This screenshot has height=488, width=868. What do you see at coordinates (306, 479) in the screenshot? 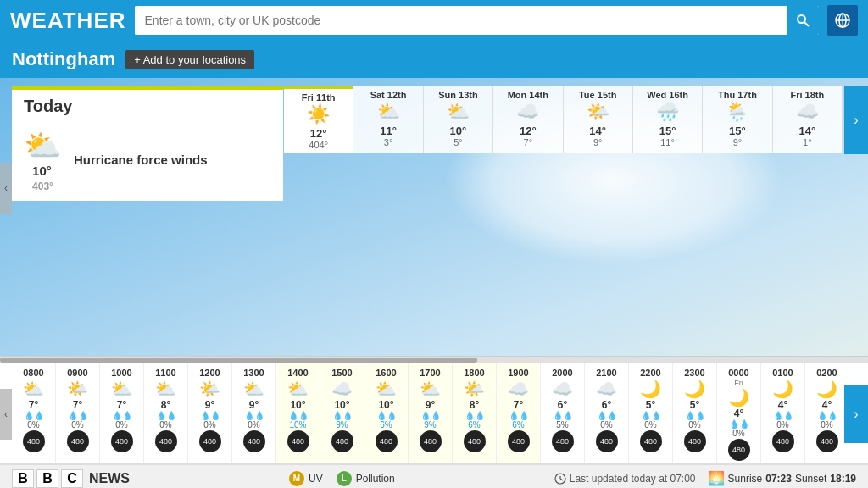
I see `uv-legend: M UV` at bounding box center [306, 479].